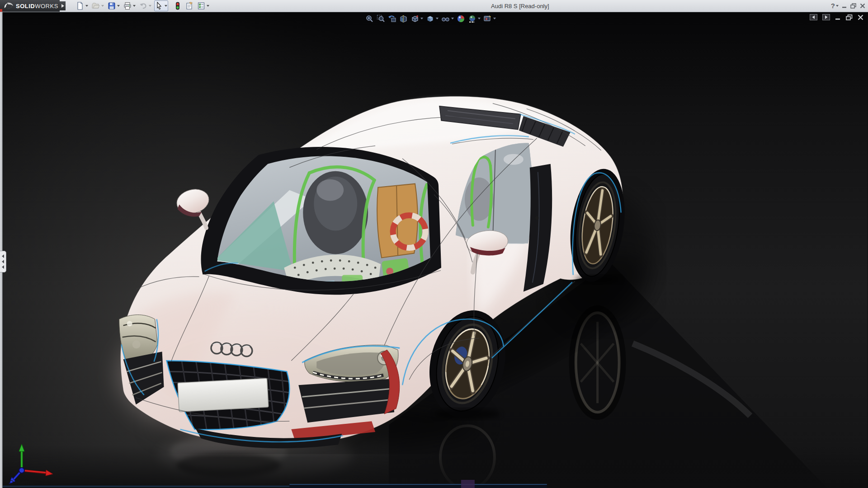 This screenshot has height=488, width=868. I want to click on titlebar: SOLIDWORKS, so click(434, 6).